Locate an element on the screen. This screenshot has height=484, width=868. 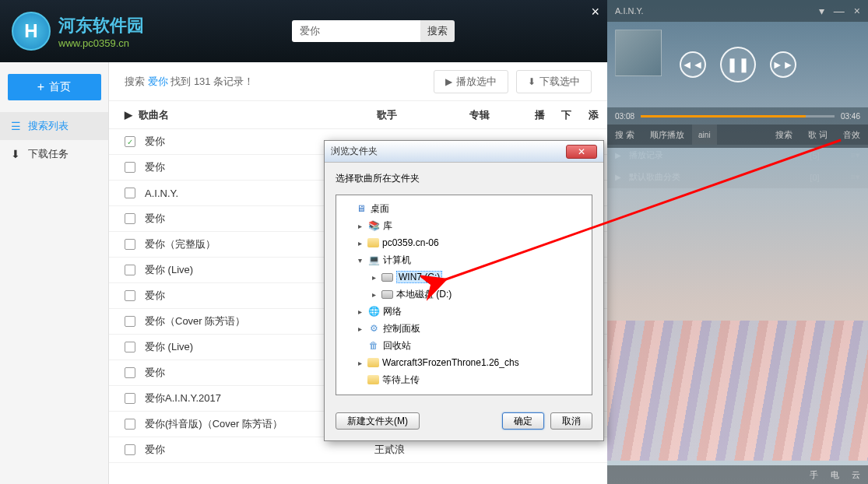
tab-search: 搜 索 is located at coordinates (624, 135).